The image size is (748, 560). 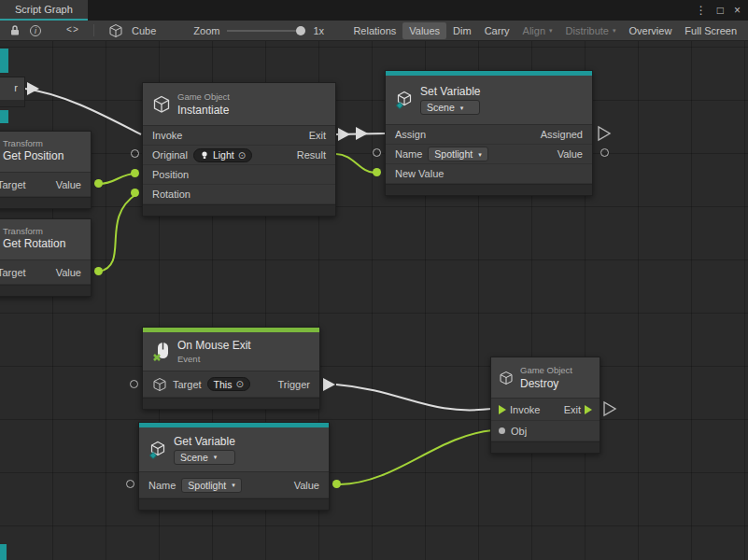 What do you see at coordinates (223, 385) in the screenshot?
I see `object-field-value: This` at bounding box center [223, 385].